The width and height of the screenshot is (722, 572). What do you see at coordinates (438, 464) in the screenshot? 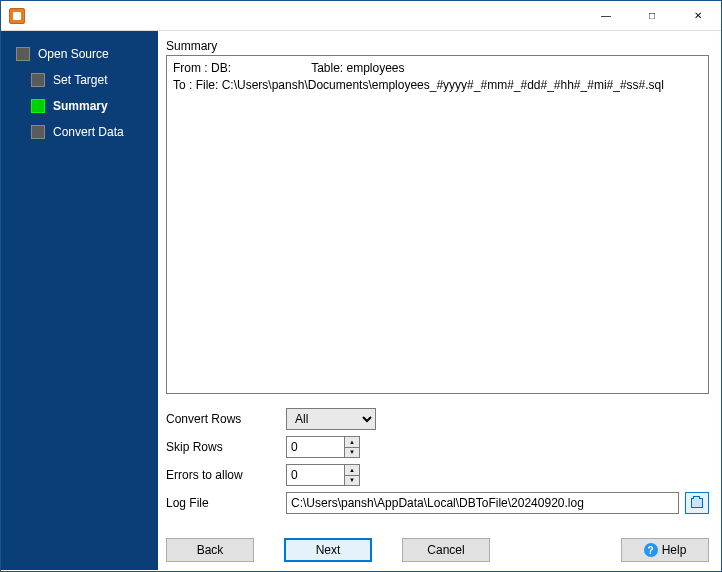
I see `options-panel: Convert Rows All Skip Rows ▲ ▼ Errors to…` at bounding box center [438, 464].